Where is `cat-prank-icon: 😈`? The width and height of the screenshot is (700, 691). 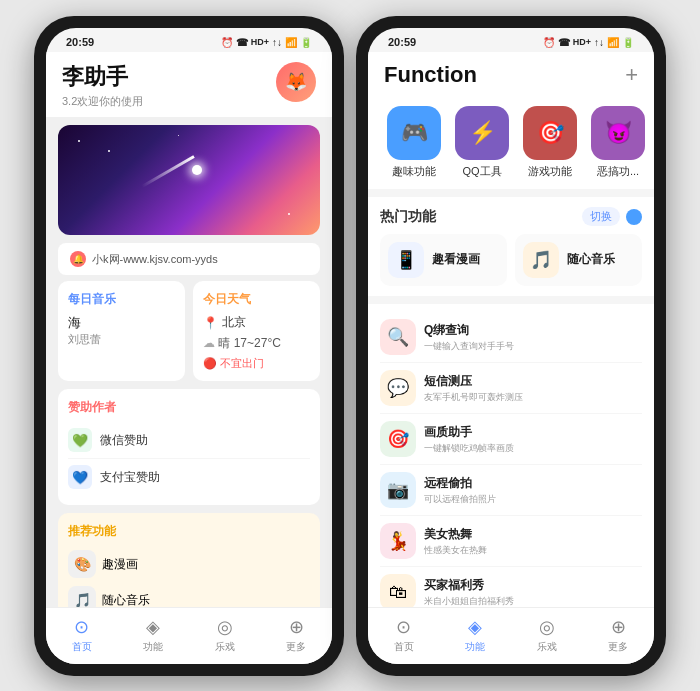 cat-prank-icon: 😈 is located at coordinates (618, 133).